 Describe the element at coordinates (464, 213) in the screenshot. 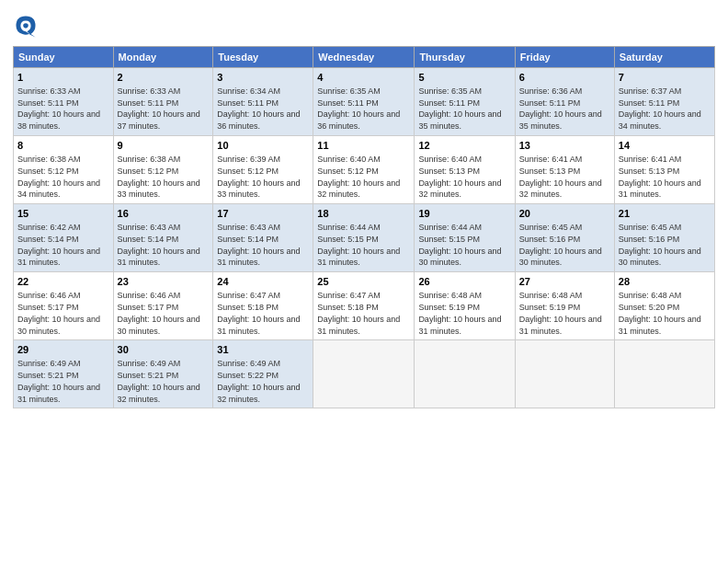

I see `day-number: 19` at that location.